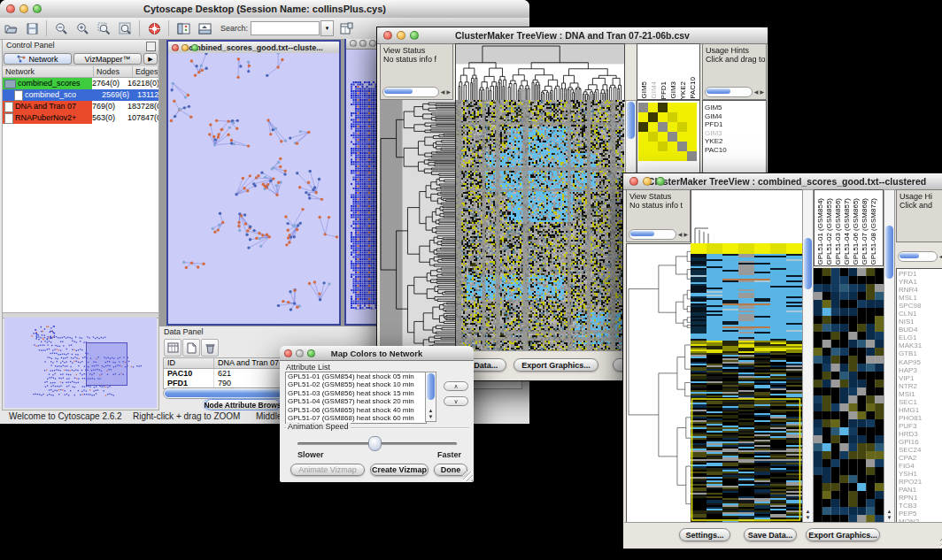  I want to click on attribute-list-item: GPL51-02 (GSM855) heat shock 10 min, so click(356, 384).